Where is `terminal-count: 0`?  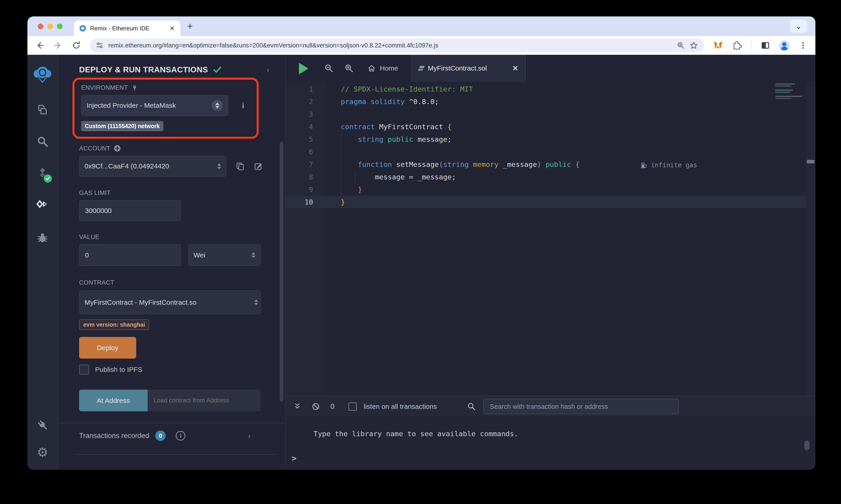 terminal-count: 0 is located at coordinates (332, 407).